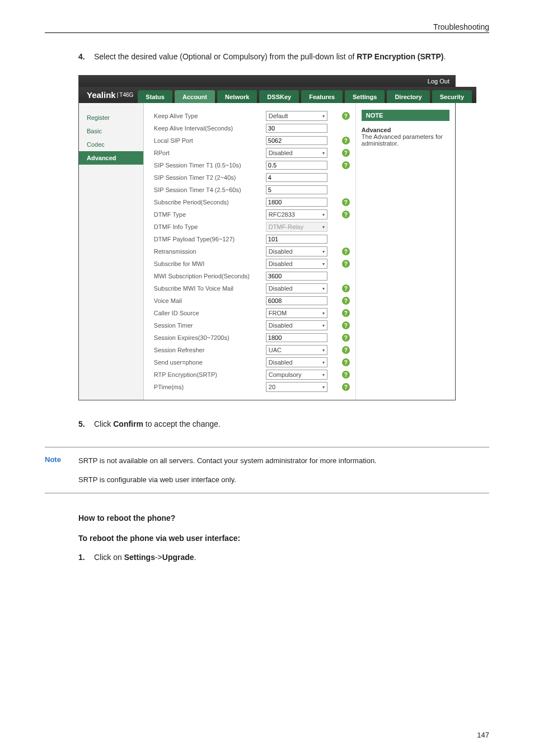 This screenshot has height=756, width=534. I want to click on form-value: FROM▾, so click(302, 313).